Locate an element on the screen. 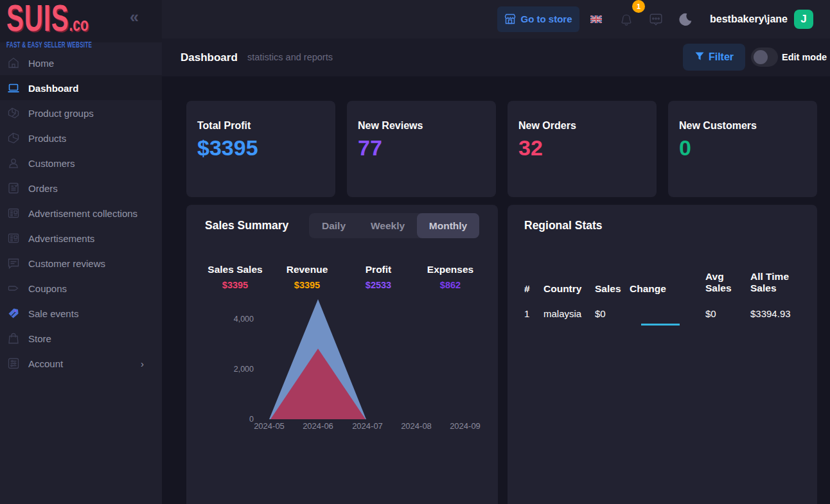 The height and width of the screenshot is (504, 830). svg-text: 0 is located at coordinates (252, 419).